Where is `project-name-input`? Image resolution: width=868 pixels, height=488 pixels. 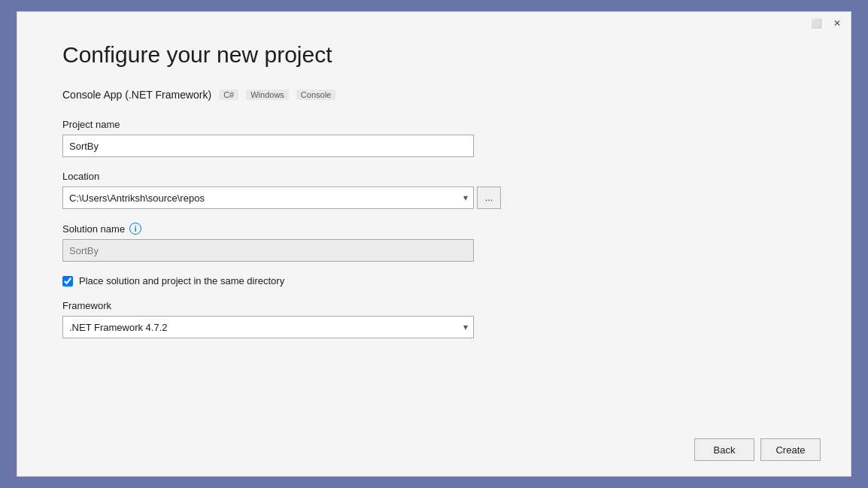 project-name-input is located at coordinates (268, 146).